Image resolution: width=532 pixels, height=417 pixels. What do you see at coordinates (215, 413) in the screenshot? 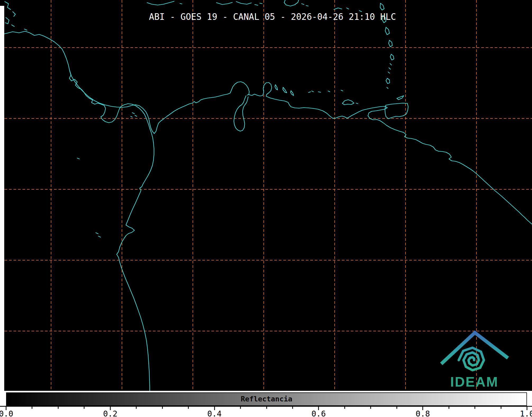
I see `colorbar-tick-label: 0.4` at bounding box center [215, 413].